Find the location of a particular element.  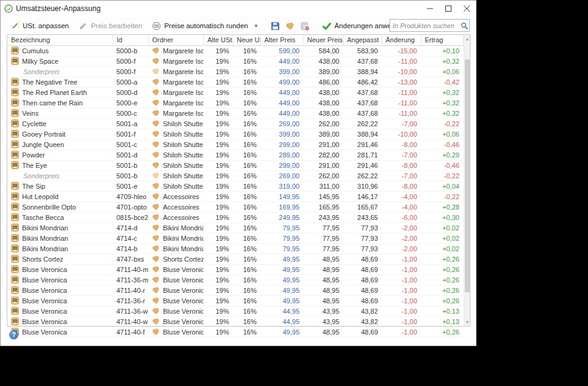

minimize-icon is located at coordinates (430, 9).